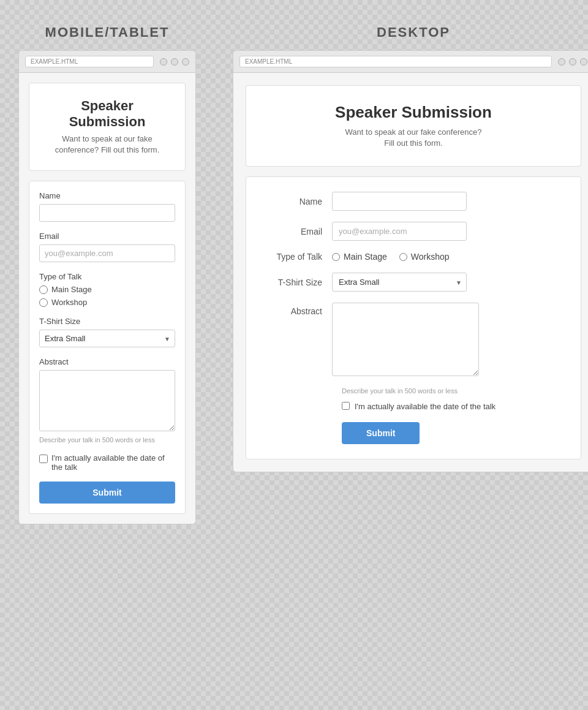  Describe the element at coordinates (107, 303) in the screenshot. I see `mobile-radio-workshop: Workshop` at that location.